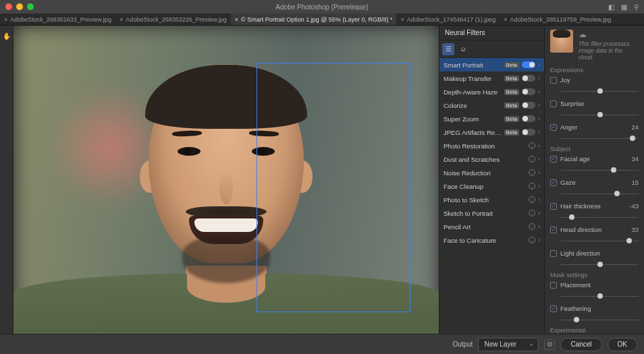  I want to click on output-settings-icon: ⚙, so click(549, 345).